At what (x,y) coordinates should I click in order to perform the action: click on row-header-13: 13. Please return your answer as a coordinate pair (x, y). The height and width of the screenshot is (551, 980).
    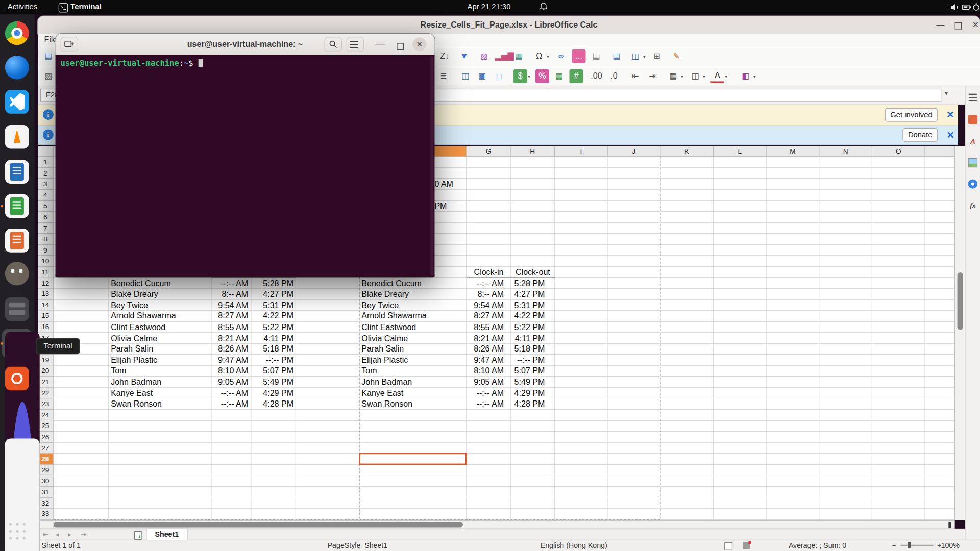
    Looking at the image, I should click on (46, 294).